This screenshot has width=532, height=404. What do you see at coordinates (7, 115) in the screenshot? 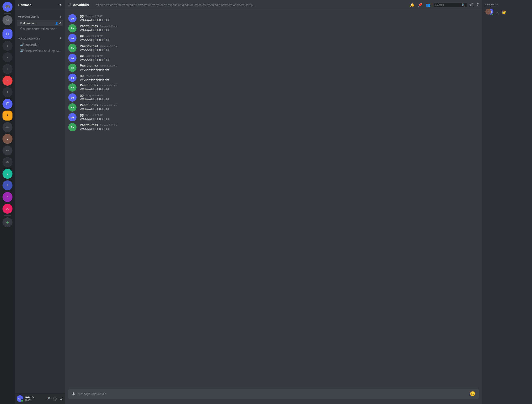
I see `server-item-b: B` at bounding box center [7, 115].